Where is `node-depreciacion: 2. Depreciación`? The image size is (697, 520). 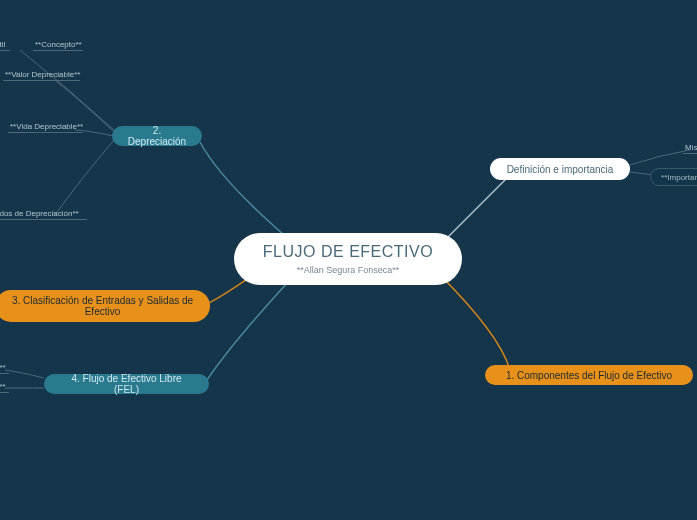
node-depreciacion: 2. Depreciación is located at coordinates (157, 136).